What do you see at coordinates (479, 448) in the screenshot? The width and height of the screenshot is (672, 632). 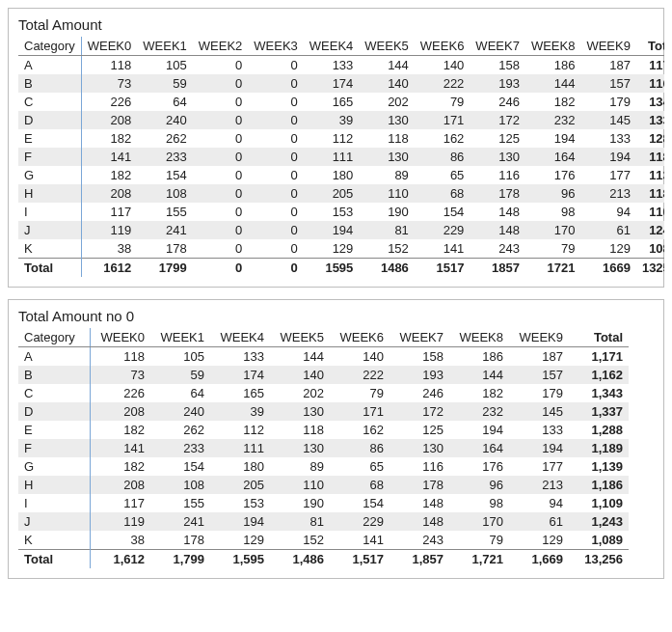 I see `cell-value: 164` at bounding box center [479, 448].